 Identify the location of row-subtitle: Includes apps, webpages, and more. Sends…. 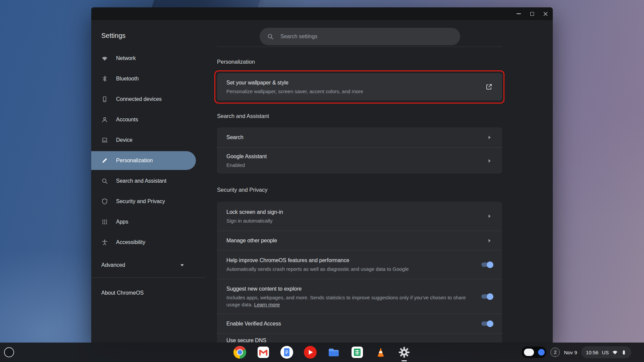
(350, 301).